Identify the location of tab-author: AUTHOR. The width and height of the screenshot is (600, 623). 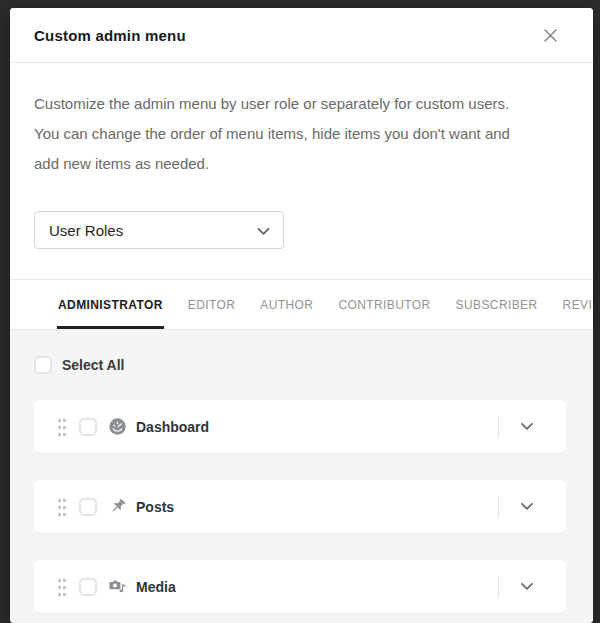
(286, 304).